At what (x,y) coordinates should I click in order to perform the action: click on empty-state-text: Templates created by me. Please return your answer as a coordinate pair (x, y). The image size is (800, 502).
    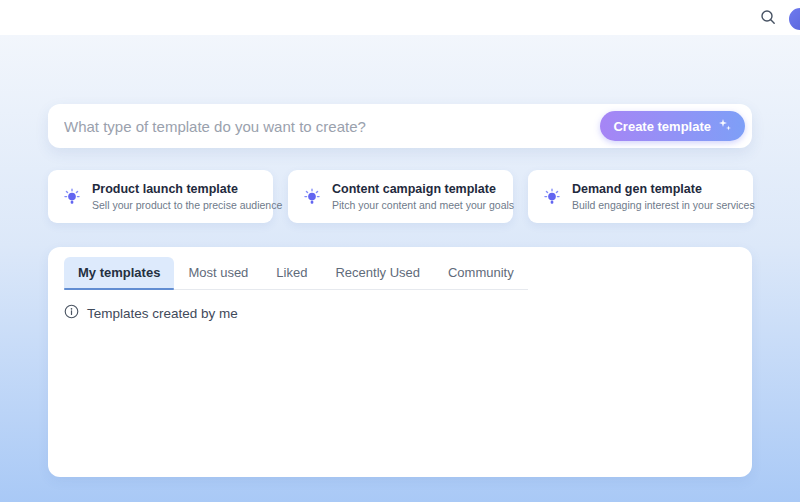
    Looking at the image, I should click on (162, 314).